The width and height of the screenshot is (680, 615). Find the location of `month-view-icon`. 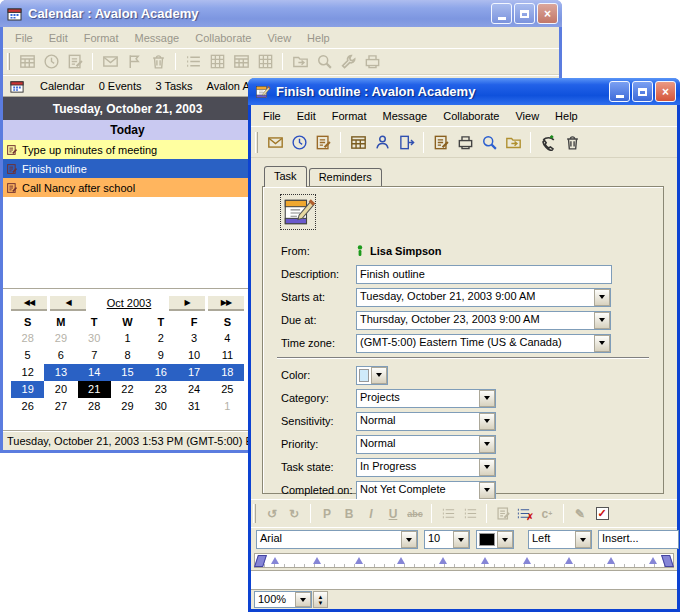

month-view-icon is located at coordinates (241, 62).